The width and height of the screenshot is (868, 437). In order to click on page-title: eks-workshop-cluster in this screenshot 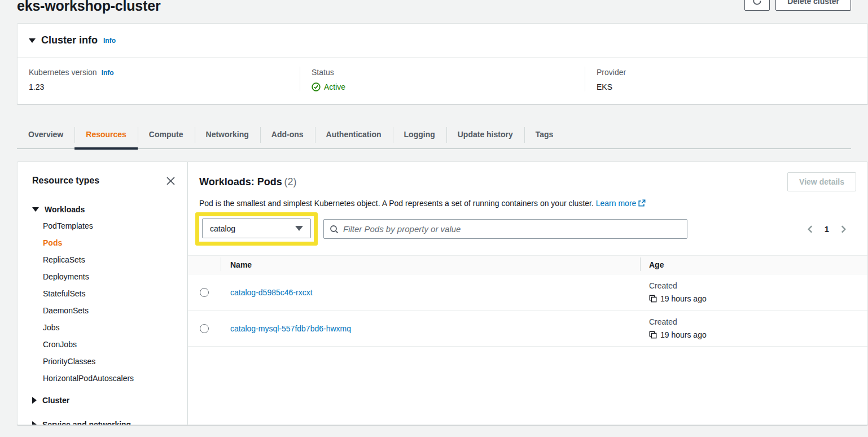, I will do `click(89, 7)`.